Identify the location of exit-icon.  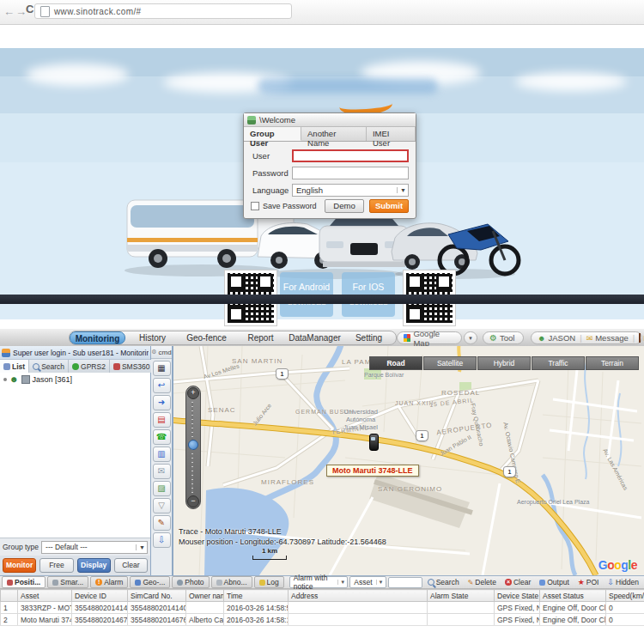
(640, 338).